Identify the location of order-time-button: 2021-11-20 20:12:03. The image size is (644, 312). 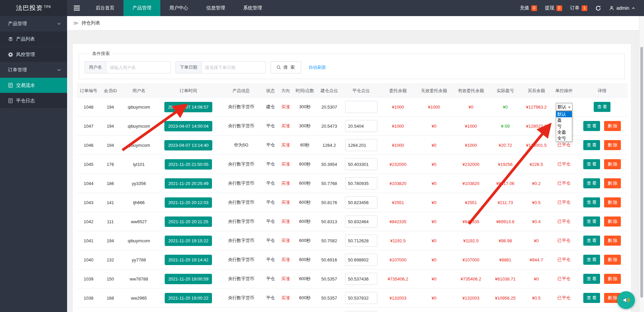
(189, 202).